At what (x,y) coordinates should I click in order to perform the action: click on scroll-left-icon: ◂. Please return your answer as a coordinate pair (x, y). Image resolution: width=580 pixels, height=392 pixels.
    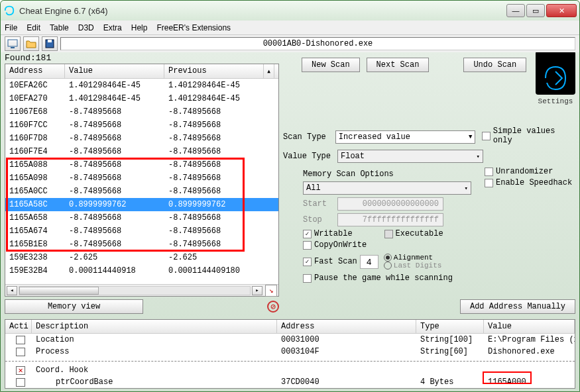
    Looking at the image, I should click on (12, 291).